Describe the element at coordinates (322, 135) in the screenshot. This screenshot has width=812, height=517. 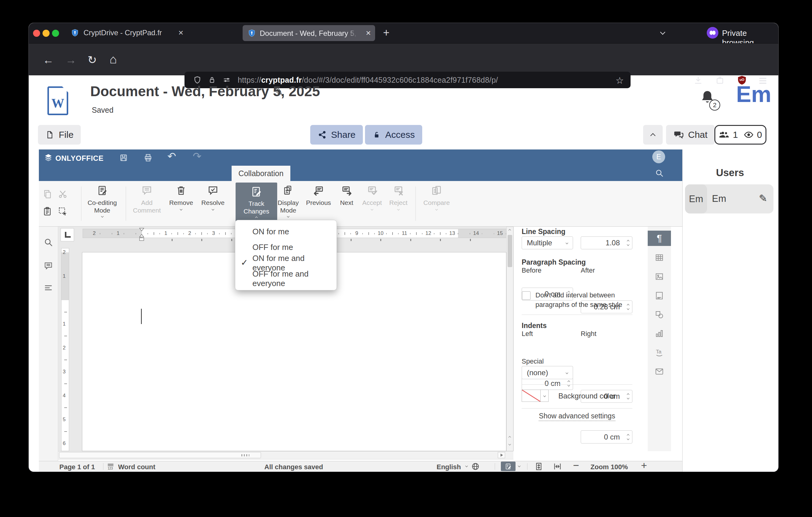
I see `share-icon` at that location.